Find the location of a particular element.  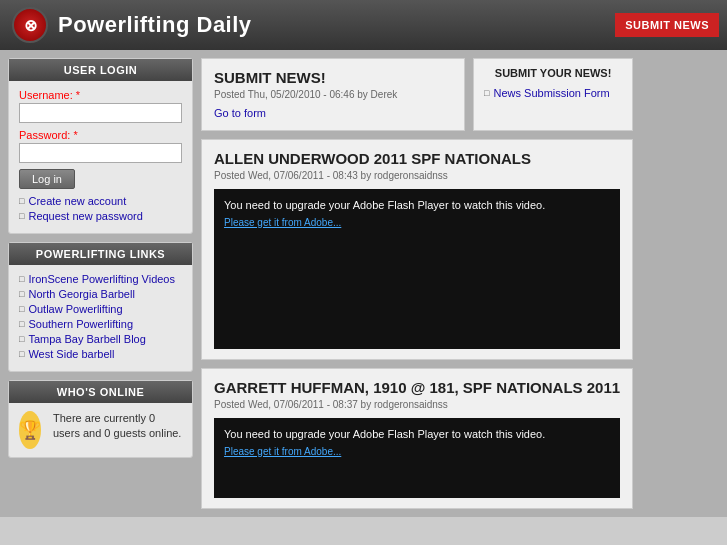

goto-form-link: Go to form is located at coordinates (240, 113).